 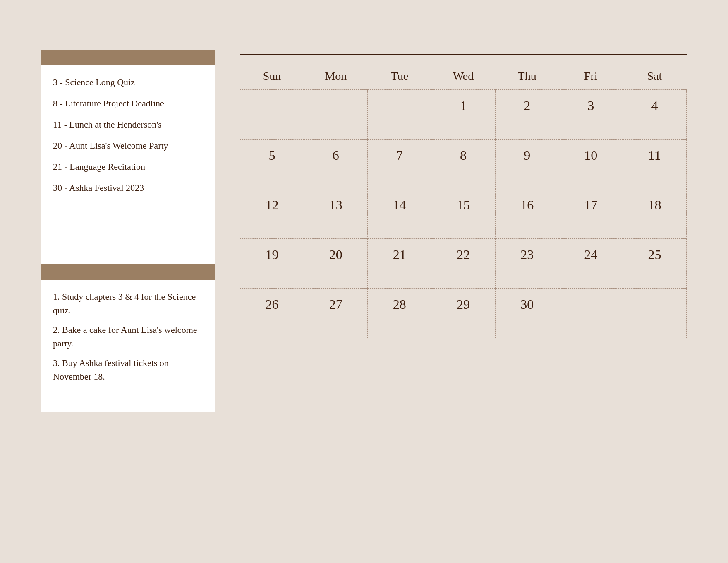 I want to click on calendar-cell: 28, so click(x=400, y=313).